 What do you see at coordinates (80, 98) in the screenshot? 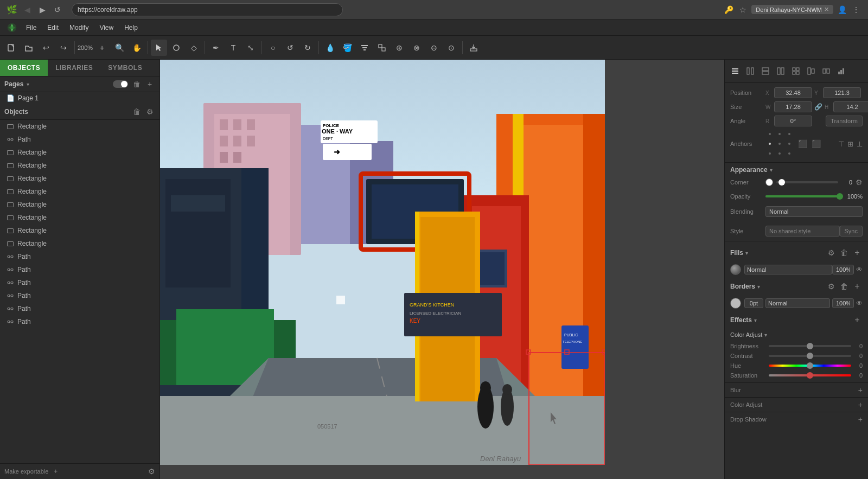
I see `page-1-item: 📄 Page 1` at bounding box center [80, 98].